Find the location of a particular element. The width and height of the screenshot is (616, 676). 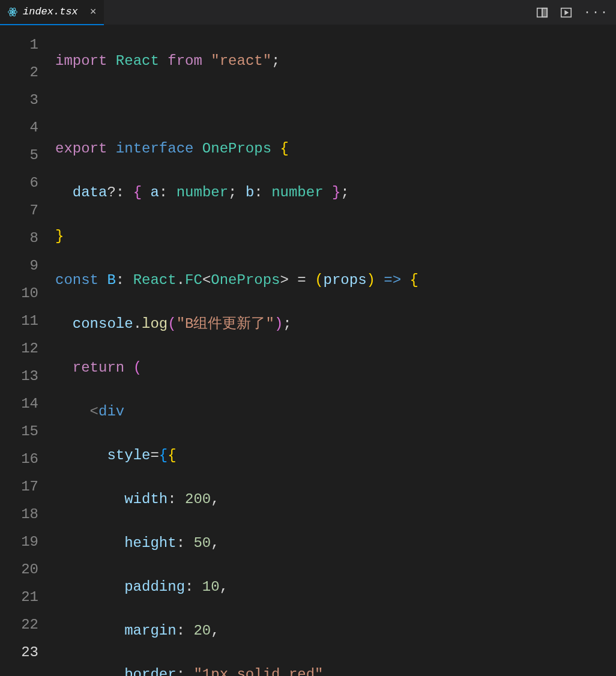

code-line: return ( is located at coordinates (336, 368).